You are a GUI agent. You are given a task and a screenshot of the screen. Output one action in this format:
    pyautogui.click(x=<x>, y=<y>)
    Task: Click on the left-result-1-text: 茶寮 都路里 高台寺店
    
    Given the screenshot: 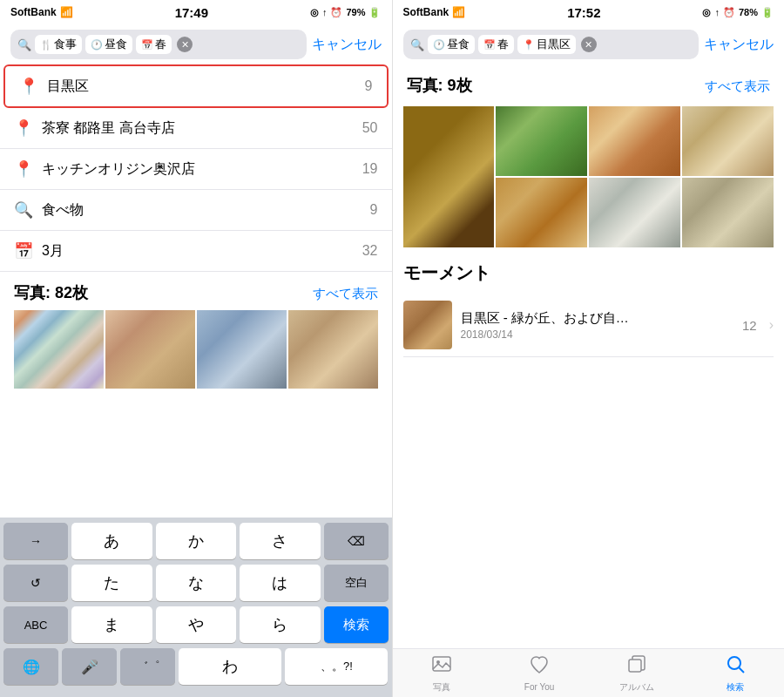 What is the action you would take?
    pyautogui.click(x=198, y=129)
    